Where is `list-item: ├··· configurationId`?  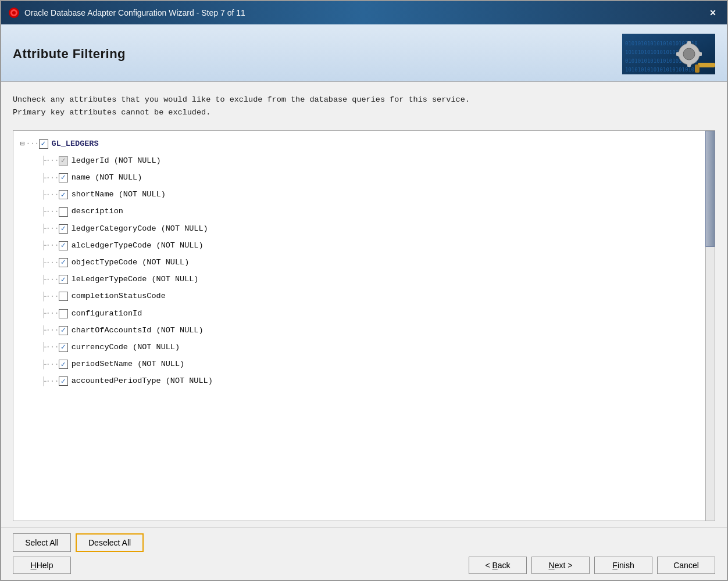
list-item: ├··· configurationId is located at coordinates (370, 314).